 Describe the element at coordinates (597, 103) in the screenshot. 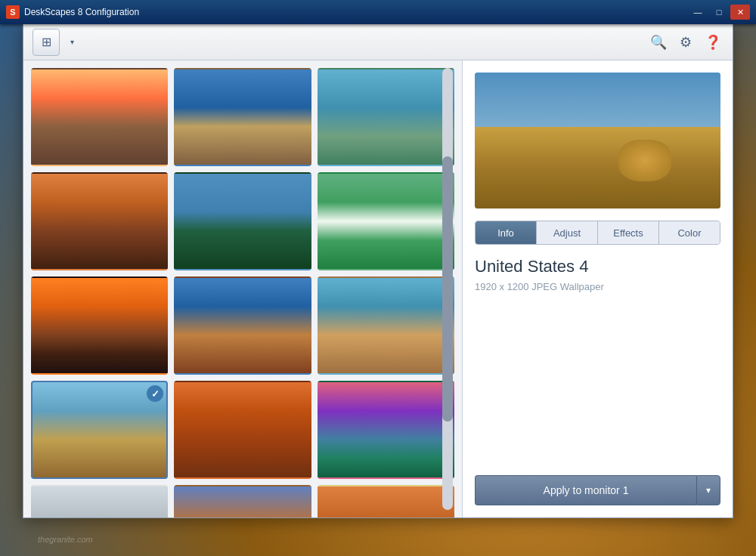

I see `preview-sky` at that location.